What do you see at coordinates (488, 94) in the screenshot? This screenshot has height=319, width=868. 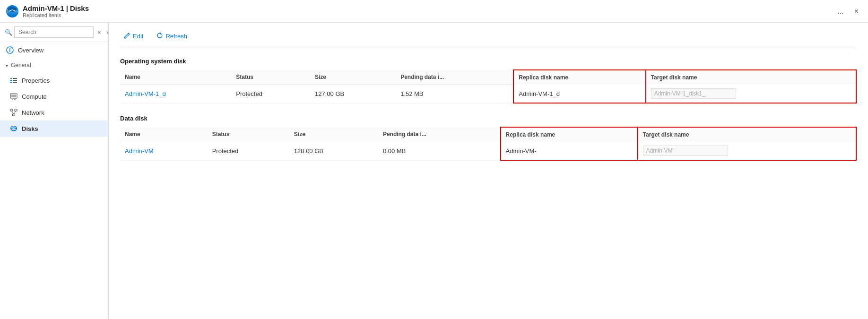 I see `os-disk-row: Admin-VM-1_d Protected 127.00 GB 1.52 MB…` at bounding box center [488, 94].